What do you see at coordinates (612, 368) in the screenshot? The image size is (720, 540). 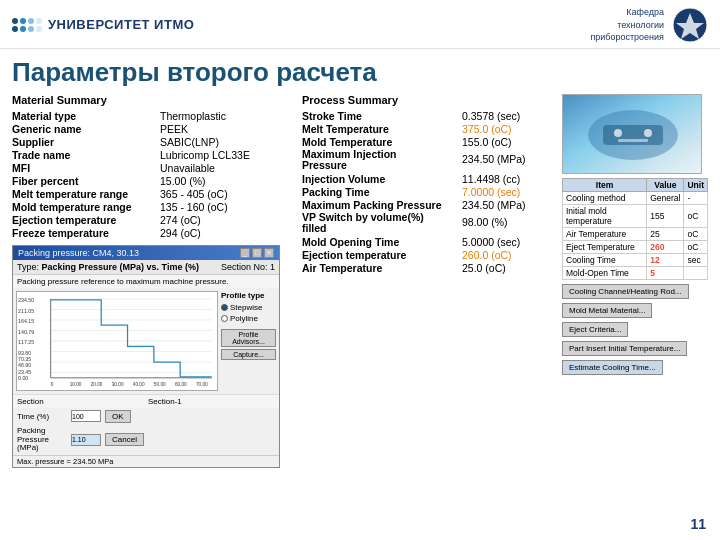 I see `estimate-cooling-time-button: Estimate Cooling Time...` at bounding box center [612, 368].